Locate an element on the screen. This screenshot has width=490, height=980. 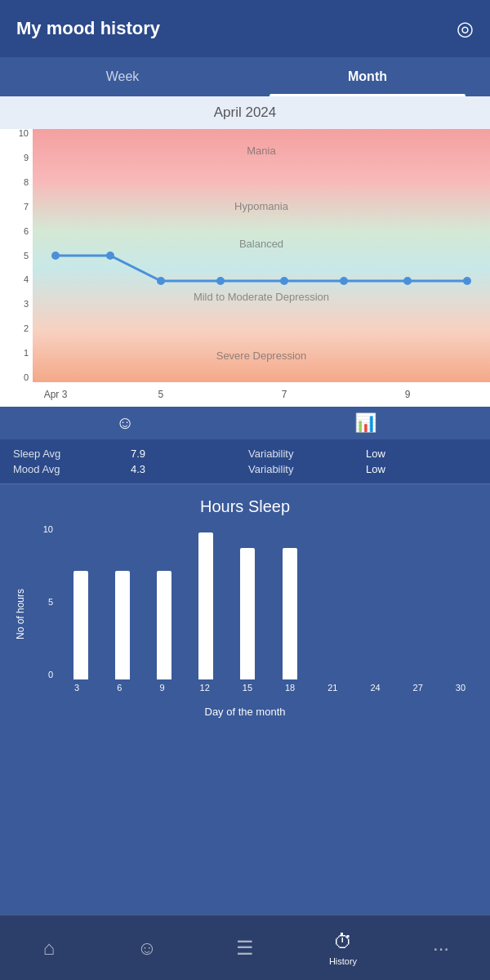
sleep-bar-empty3 is located at coordinates (415, 602).